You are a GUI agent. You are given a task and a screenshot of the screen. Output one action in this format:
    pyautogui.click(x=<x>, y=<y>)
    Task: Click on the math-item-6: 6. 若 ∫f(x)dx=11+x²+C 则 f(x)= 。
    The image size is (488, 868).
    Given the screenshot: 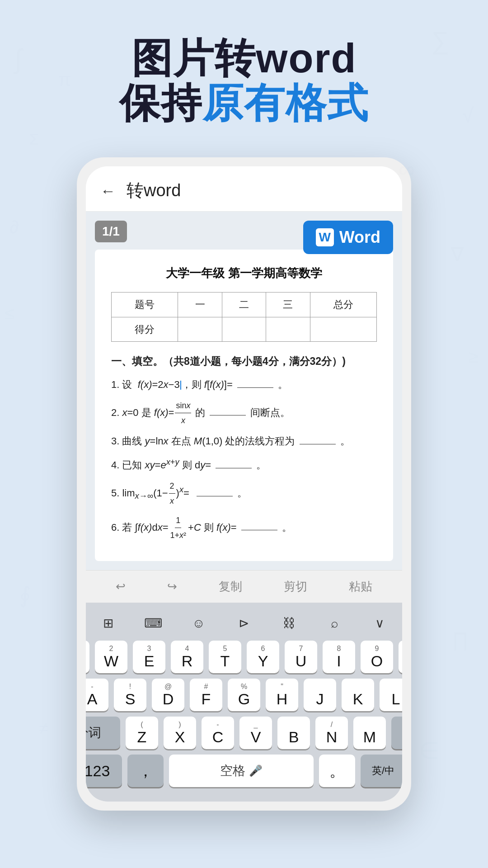 What is the action you would take?
    pyautogui.click(x=244, y=528)
    